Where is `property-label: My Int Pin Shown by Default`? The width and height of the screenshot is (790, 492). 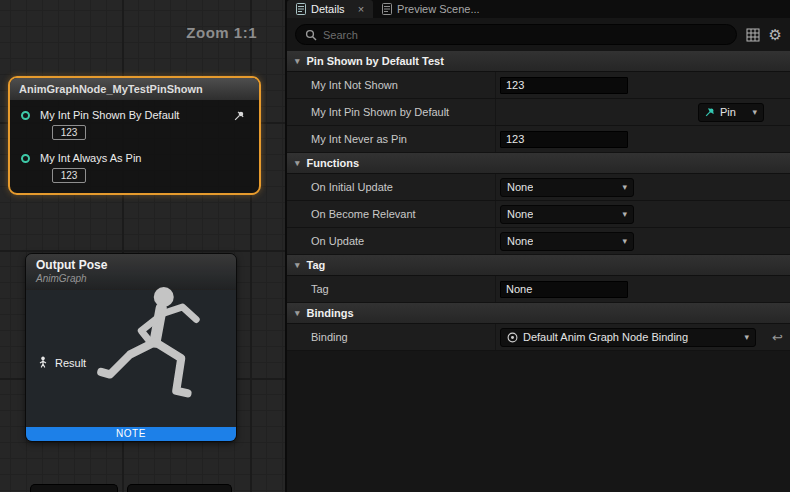 property-label: My Int Pin Shown by Default is located at coordinates (391, 112).